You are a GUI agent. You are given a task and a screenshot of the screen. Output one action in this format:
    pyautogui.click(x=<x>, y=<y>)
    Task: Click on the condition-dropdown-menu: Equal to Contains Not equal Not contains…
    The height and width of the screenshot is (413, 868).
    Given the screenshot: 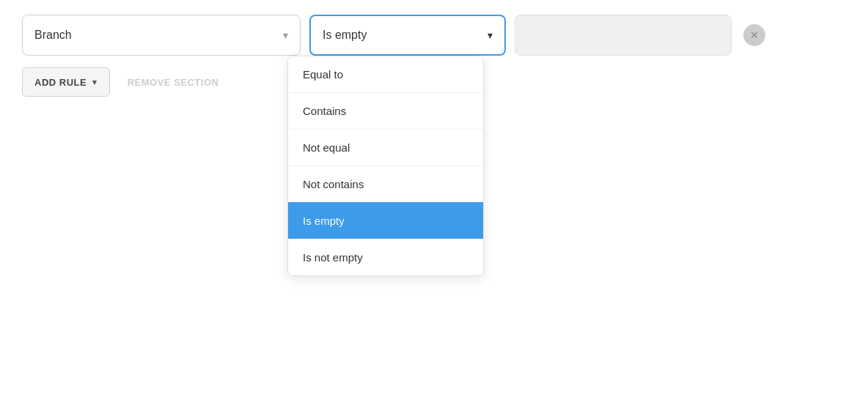 What is the action you would take?
    pyautogui.click(x=386, y=165)
    